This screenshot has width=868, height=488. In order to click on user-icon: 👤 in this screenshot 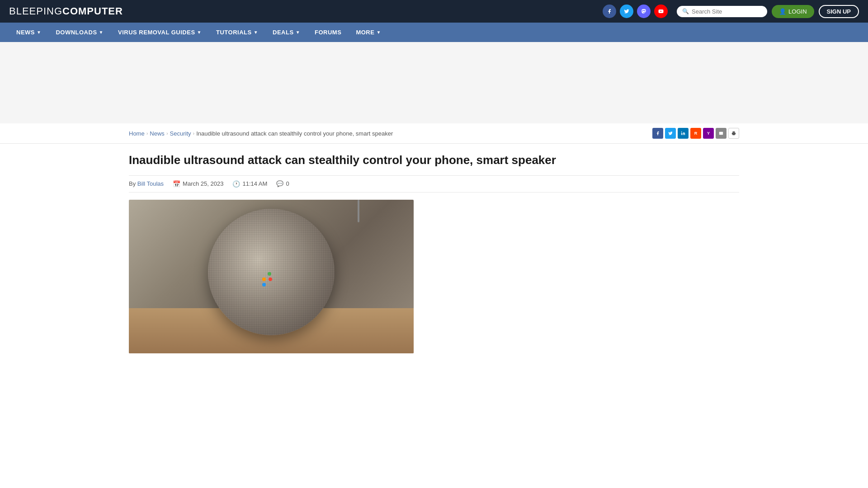, I will do `click(783, 12)`.